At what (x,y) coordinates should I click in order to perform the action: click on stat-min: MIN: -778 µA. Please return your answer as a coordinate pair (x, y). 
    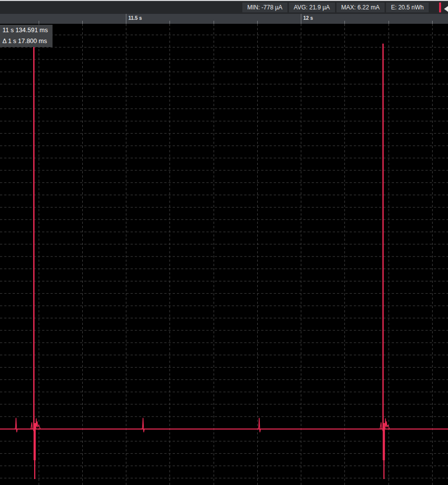
    Looking at the image, I should click on (265, 7).